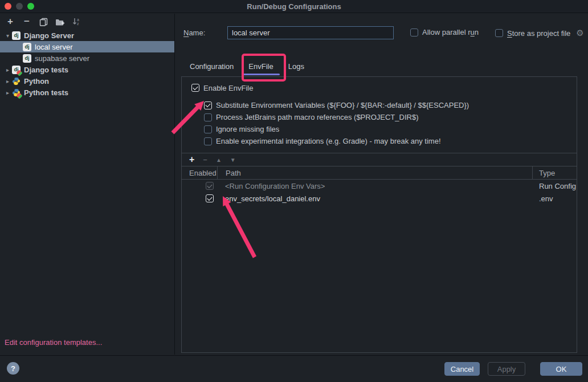  I want to click on tab-logs: Logs, so click(296, 67).